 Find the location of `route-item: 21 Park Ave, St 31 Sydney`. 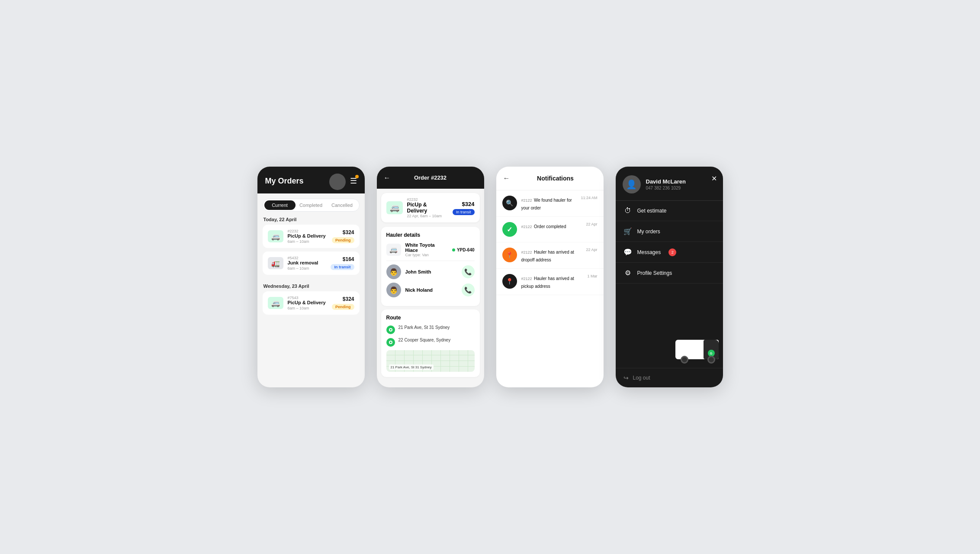

route-item: 21 Park Ave, St 31 Sydney is located at coordinates (431, 330).